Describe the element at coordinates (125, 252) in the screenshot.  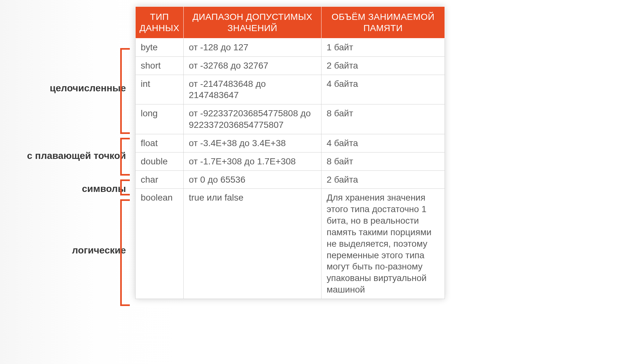
I see `bracket-bool-icon` at that location.